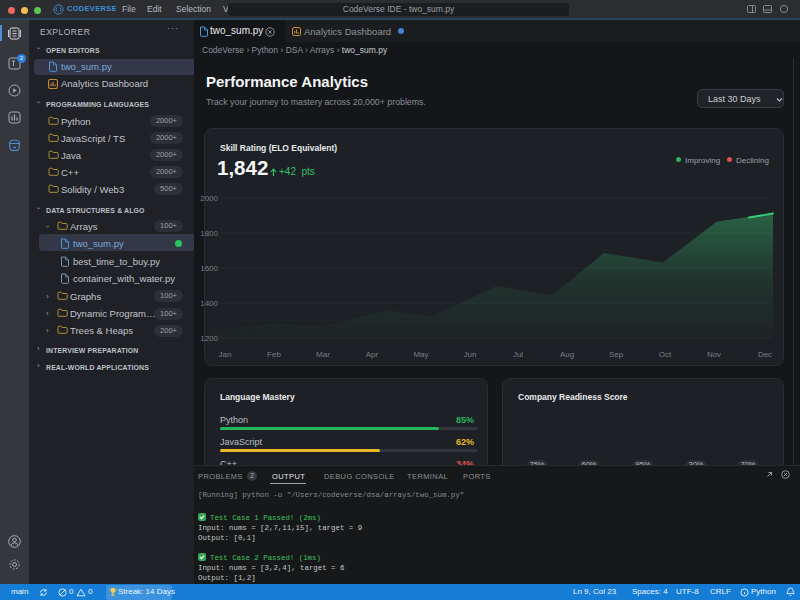 This screenshot has height=600, width=800. Describe the element at coordinates (616, 354) in the screenshot. I see `svg-text: Sep` at that location.